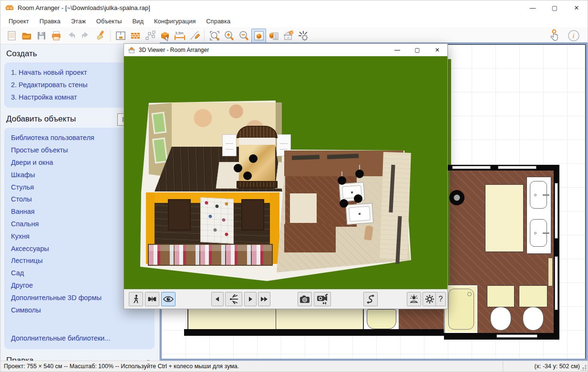 This screenshot has width=588, height=372. What do you see at coordinates (215, 36) in the screenshot?
I see `zoom-window-button` at bounding box center [215, 36].